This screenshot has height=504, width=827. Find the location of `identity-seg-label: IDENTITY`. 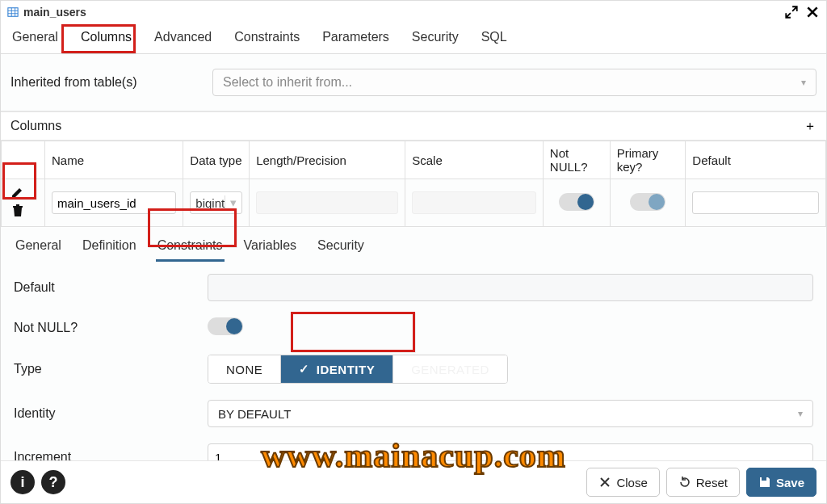

identity-seg-label: IDENTITY is located at coordinates (346, 370).